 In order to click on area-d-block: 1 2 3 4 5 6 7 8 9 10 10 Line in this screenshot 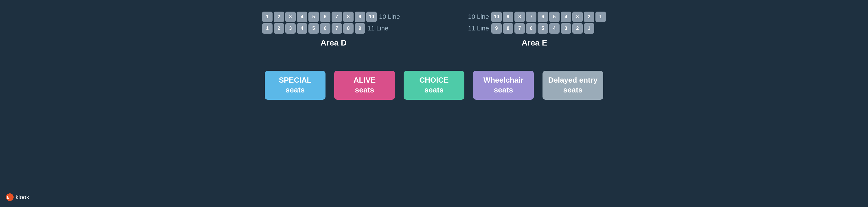, I will do `click(334, 30)`.